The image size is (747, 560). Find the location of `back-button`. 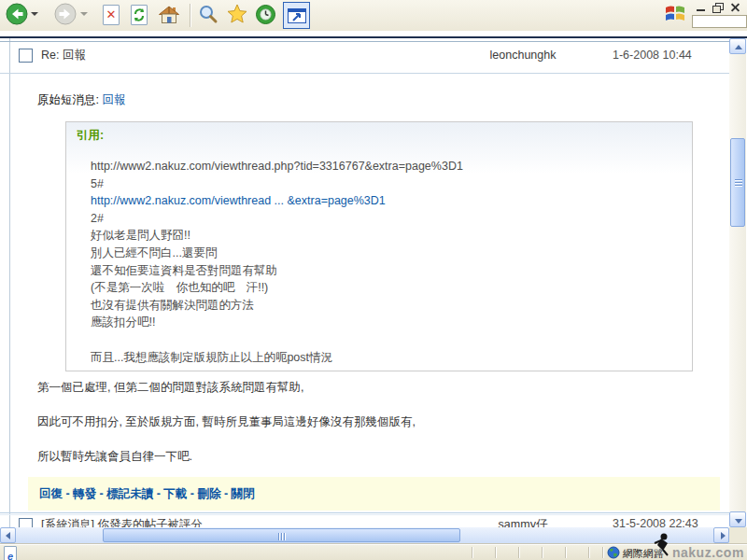

back-button is located at coordinates (17, 14).